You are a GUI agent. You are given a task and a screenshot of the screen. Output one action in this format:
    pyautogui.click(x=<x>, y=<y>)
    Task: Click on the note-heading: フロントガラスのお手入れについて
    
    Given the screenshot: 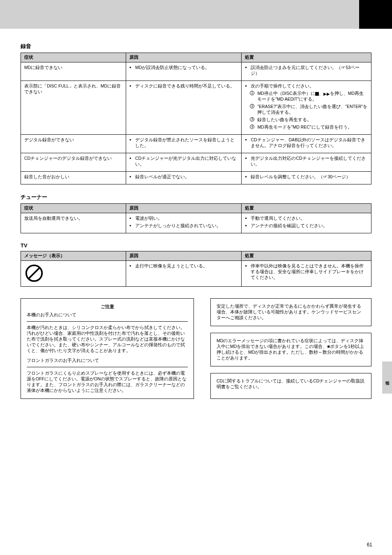 What is the action you would take?
    pyautogui.click(x=107, y=361)
    